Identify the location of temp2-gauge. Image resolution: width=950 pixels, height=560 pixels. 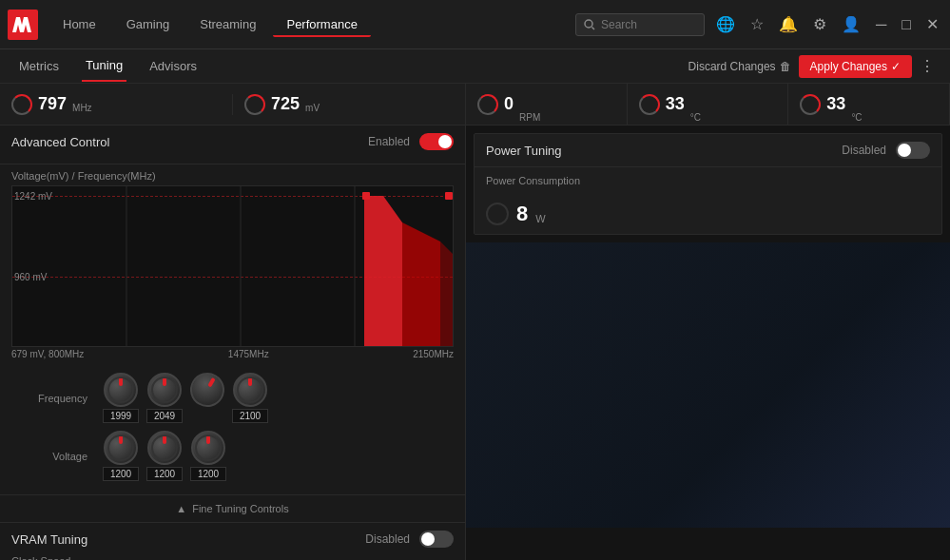
(810, 105).